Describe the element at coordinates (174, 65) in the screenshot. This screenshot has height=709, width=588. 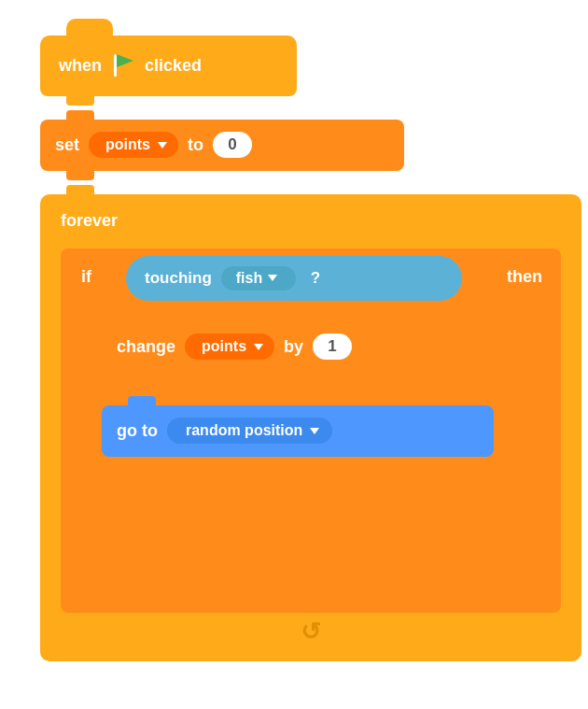
I see `clicked-label: clicked` at that location.